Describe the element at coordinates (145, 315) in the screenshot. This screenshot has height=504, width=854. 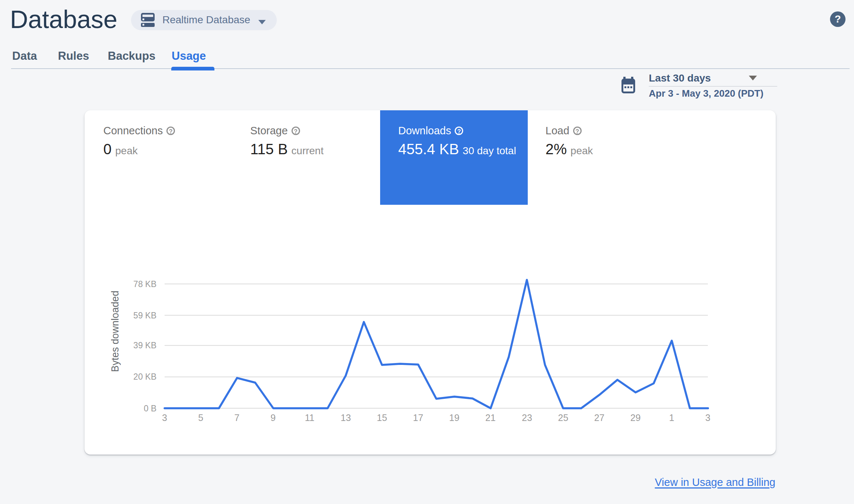
I see `svg-text: 59 KB` at that location.